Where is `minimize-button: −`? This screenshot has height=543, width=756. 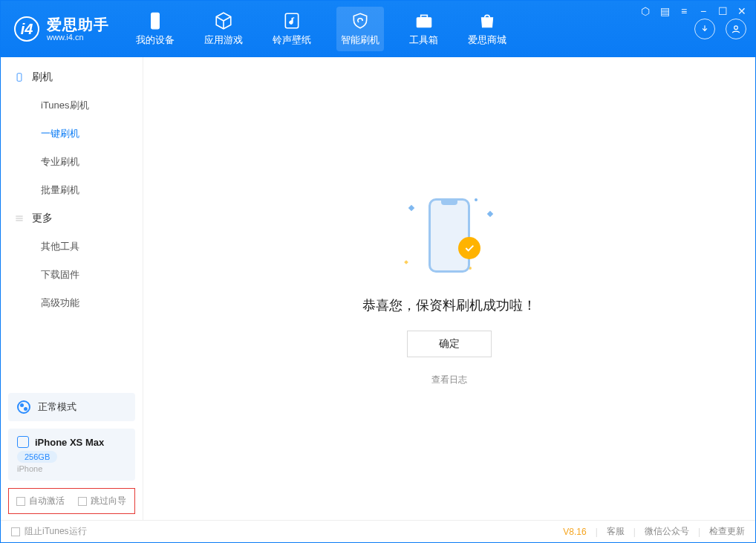 minimize-button: − is located at coordinates (703, 11).